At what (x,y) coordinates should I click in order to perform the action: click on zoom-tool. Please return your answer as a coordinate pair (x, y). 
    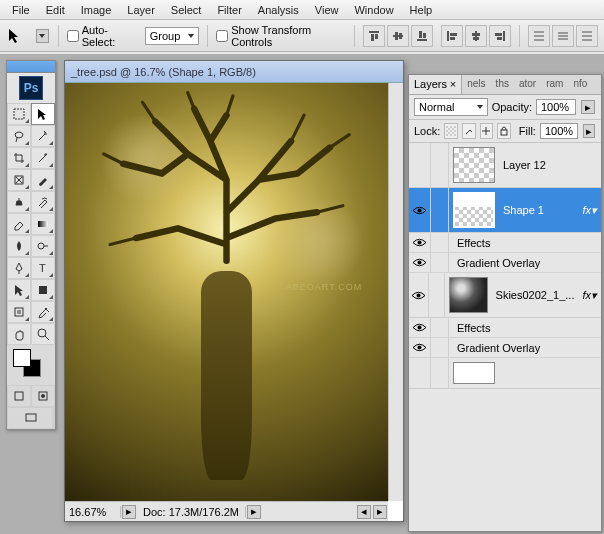
    Looking at the image, I should click on (43, 334).